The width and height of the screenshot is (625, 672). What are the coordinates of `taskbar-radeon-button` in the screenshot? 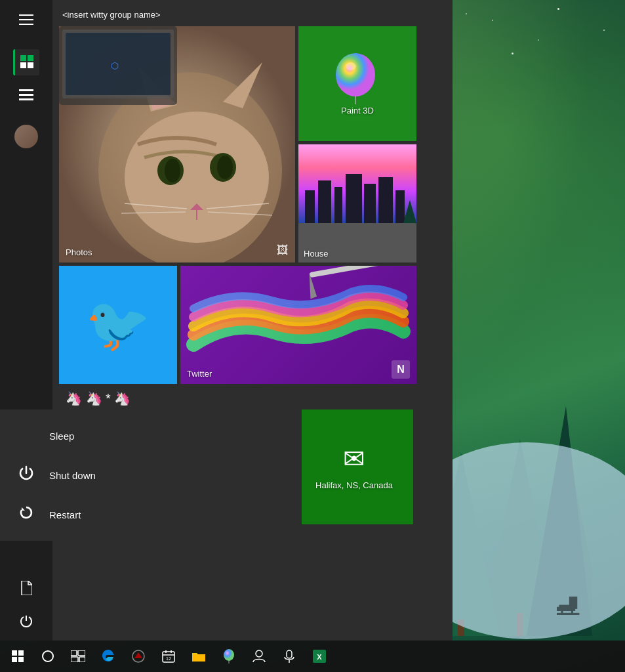 It's located at (138, 656).